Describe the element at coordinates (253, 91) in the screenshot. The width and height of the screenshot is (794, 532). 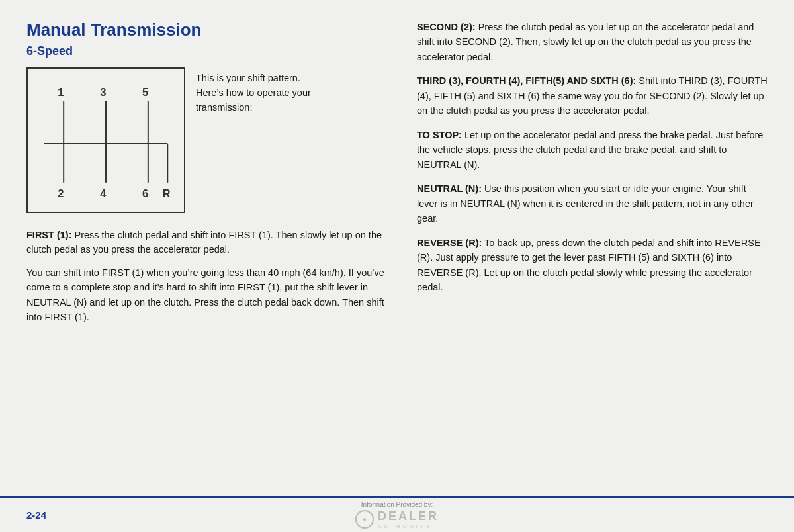
I see `shift-description: This is your shift pattern.Here’s how to…` at that location.